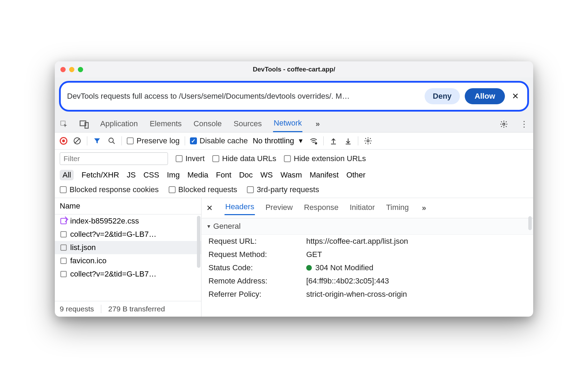  Describe the element at coordinates (294, 159) in the screenshot. I see `filter-row: Invert Hide data URLs Hide extension URL…` at that location.